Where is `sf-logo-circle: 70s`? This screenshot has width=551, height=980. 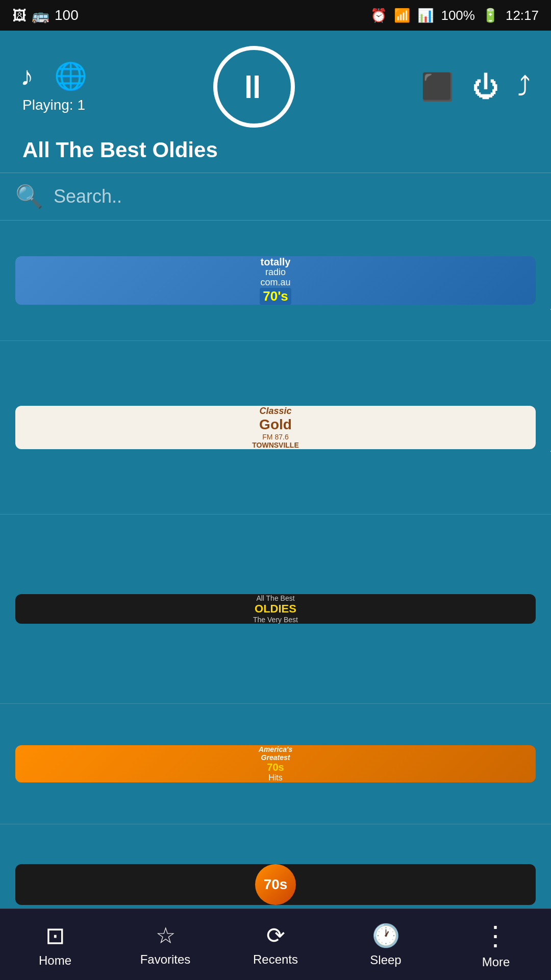
sf-logo-circle: 70s is located at coordinates (276, 885).